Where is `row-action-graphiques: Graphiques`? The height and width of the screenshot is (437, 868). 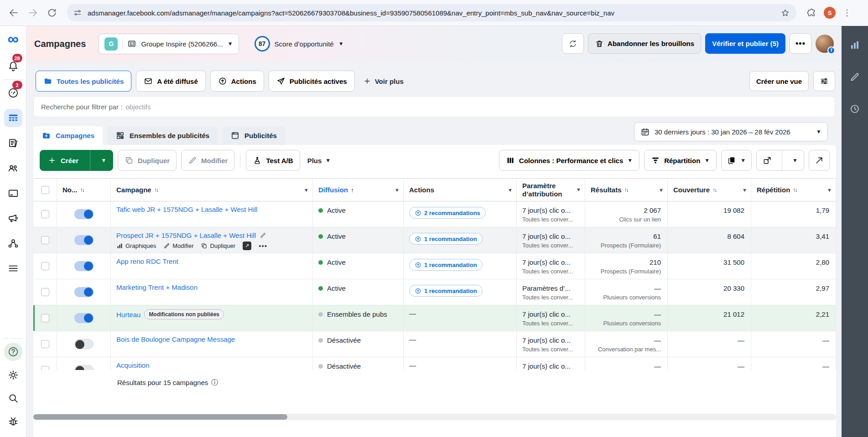
row-action-graphiques: Graphiques is located at coordinates (136, 246).